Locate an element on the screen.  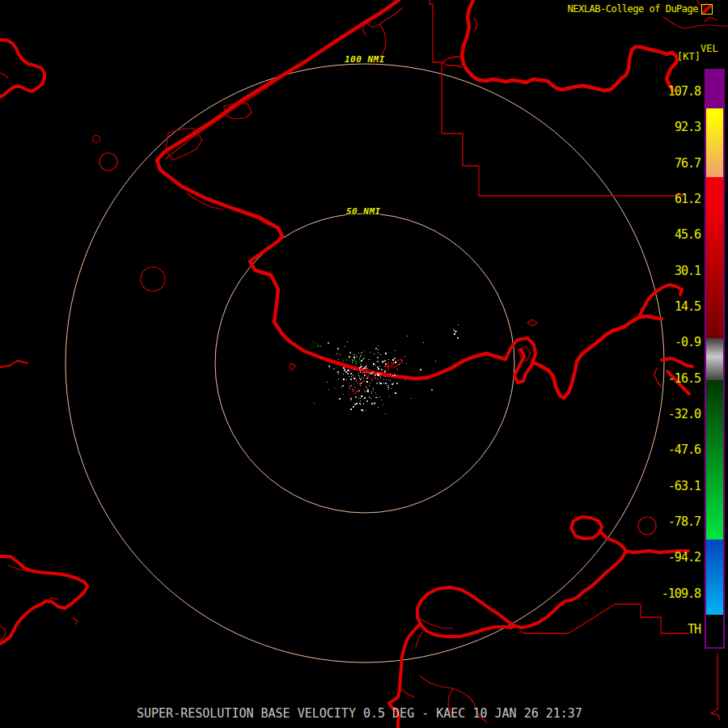
range-ring-label-50nmi: 50 NMI is located at coordinates (364, 212).